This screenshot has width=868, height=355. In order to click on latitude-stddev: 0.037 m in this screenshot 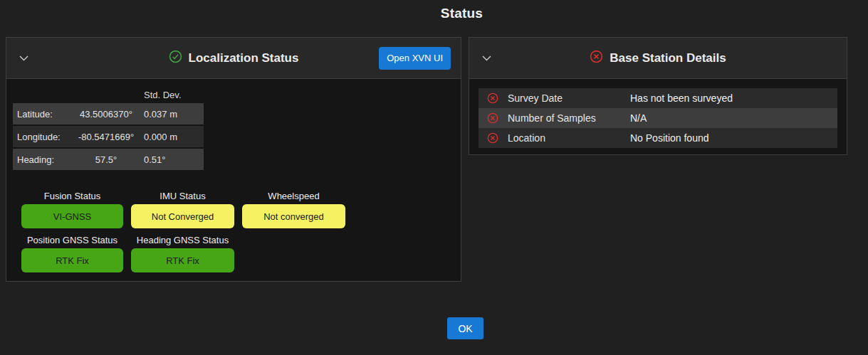, I will do `click(171, 114)`.